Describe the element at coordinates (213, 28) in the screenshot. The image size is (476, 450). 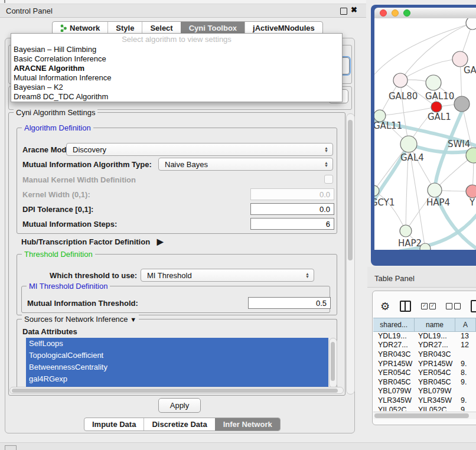
I see `tab-cyni-toolbox: Cyni Toolbox` at that location.